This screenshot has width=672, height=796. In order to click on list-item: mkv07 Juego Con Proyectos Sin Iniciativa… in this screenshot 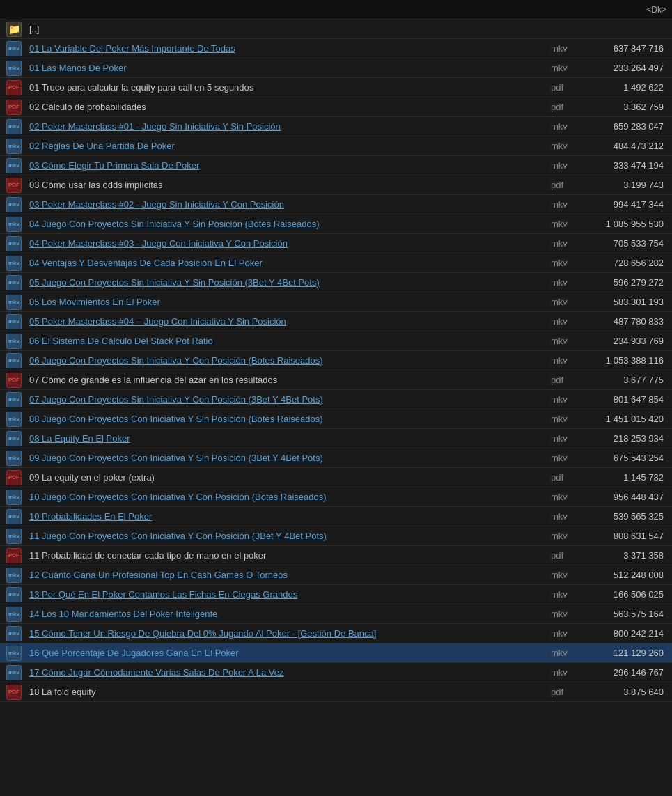, I will do `click(336, 400)`.